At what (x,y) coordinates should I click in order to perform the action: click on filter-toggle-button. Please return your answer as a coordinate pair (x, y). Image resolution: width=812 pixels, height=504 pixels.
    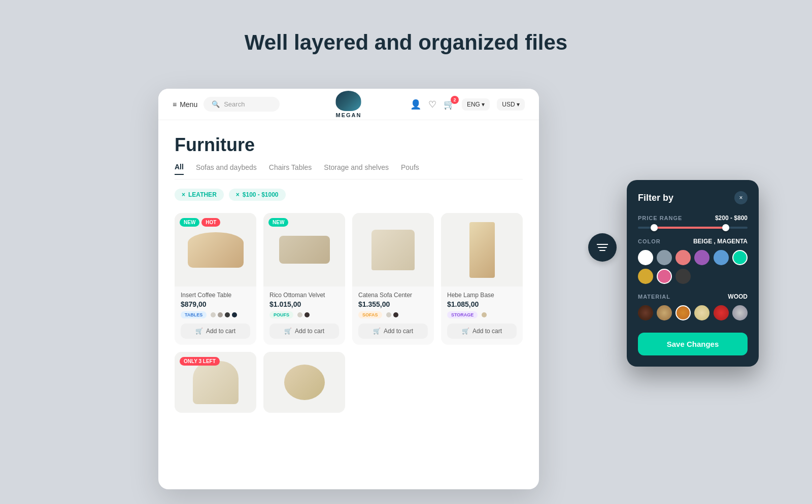
    Looking at the image, I should click on (602, 247).